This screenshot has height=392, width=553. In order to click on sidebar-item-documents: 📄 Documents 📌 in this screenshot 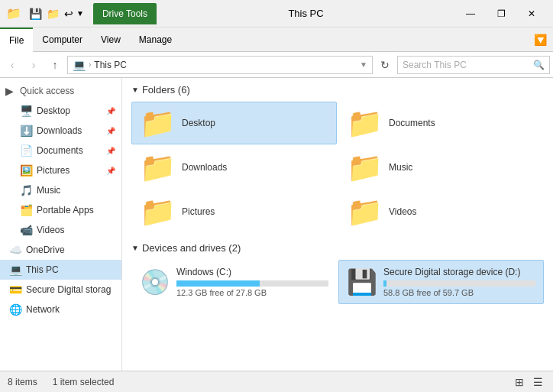, I will do `click(61, 151)`.